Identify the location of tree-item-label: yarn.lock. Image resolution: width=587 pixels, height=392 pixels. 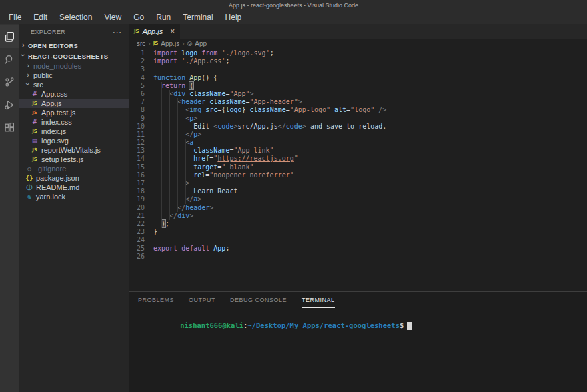
(51, 197).